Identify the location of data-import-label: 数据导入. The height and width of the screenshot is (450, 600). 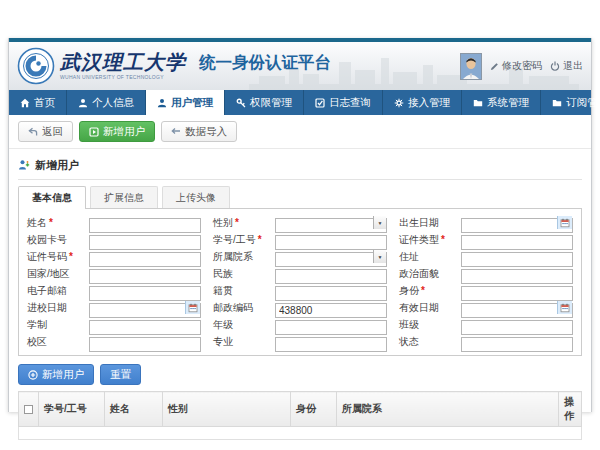
(206, 132).